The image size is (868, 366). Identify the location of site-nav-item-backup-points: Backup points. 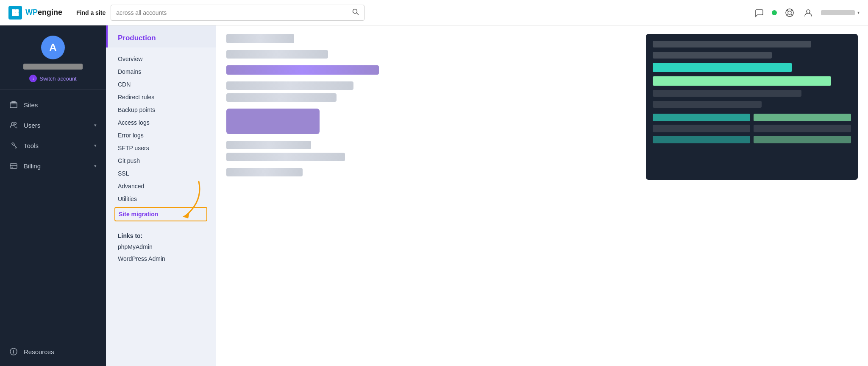
(161, 110).